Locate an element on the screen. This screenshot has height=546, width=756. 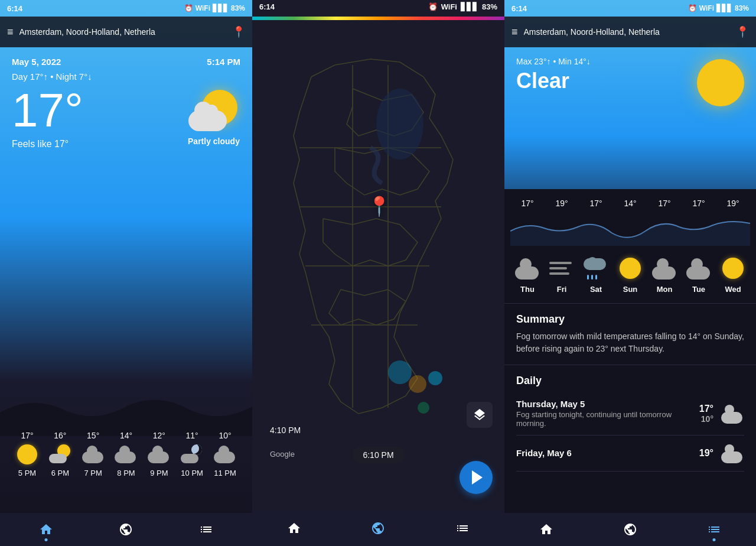
rain-drops-sat is located at coordinates (592, 277).